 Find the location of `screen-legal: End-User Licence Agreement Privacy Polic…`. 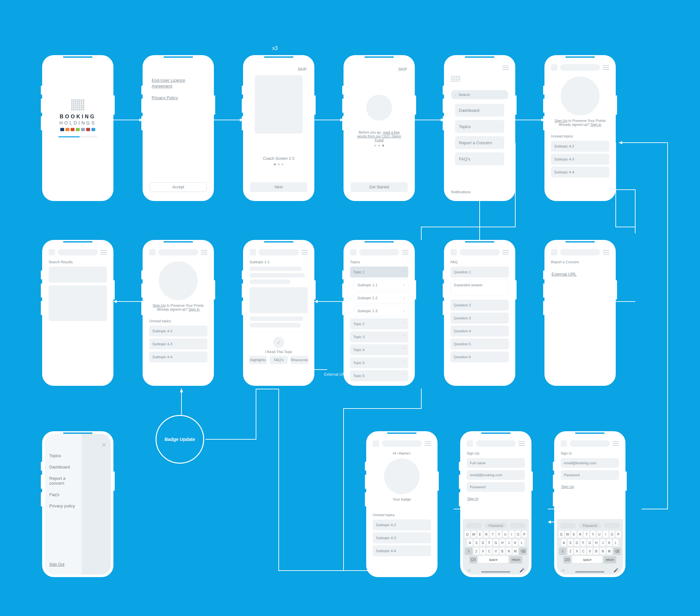

screen-legal: End-User Licence Agreement Privacy Polic… is located at coordinates (178, 128).